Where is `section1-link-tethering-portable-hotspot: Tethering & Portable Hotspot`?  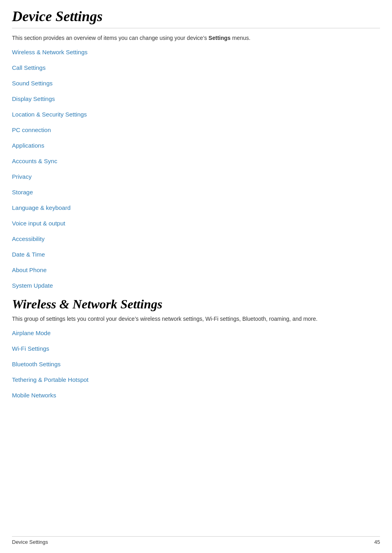 section1-link-tethering-portable-hotspot: Tethering & Portable Hotspot is located at coordinates (196, 380).